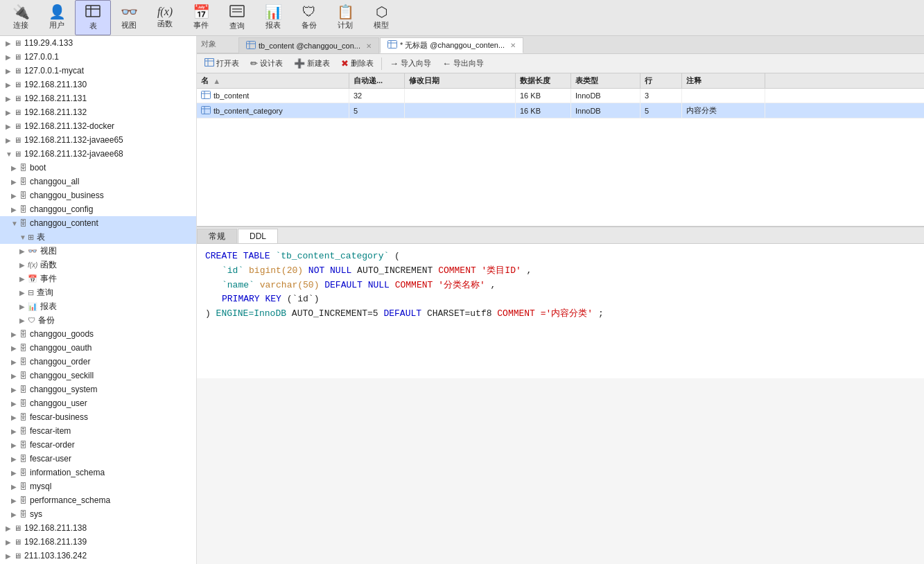 This screenshot has width=924, height=564. Describe the element at coordinates (49, 43) in the screenshot. I see `sidebar-label: 119.29.4.133` at that location.